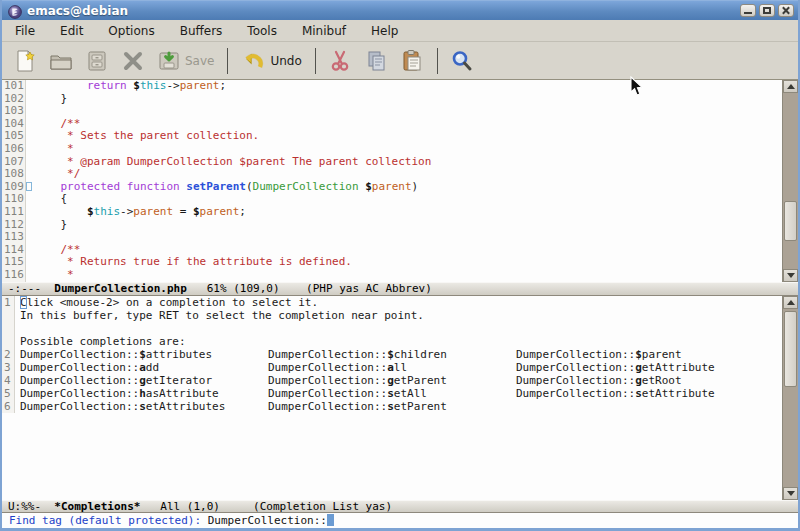 Image resolution: width=800 pixels, height=531 pixels. What do you see at coordinates (144, 406) in the screenshot?
I see `completion-item: DumperCollection::setAttributes` at bounding box center [144, 406].